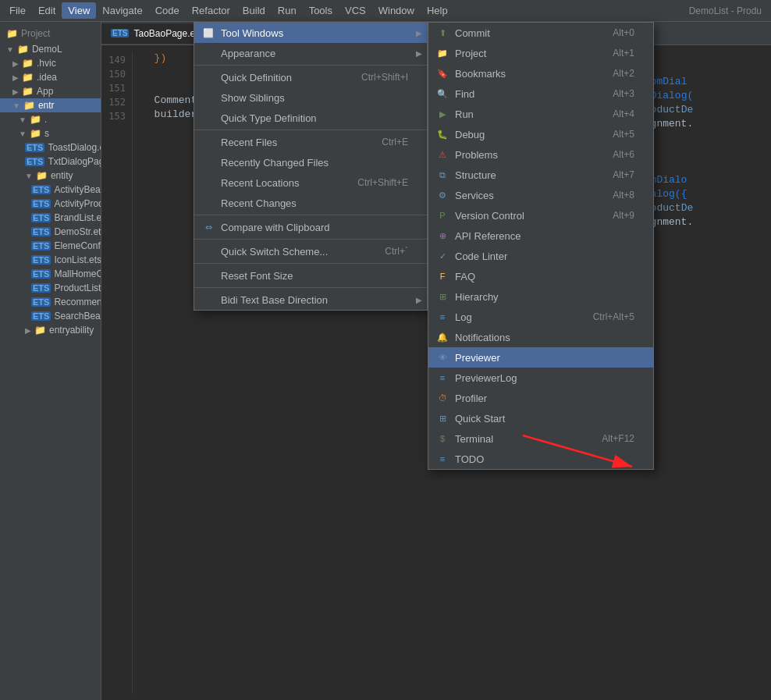 The height and width of the screenshot is (700, 771). I want to click on tree-label: entity, so click(62, 176).